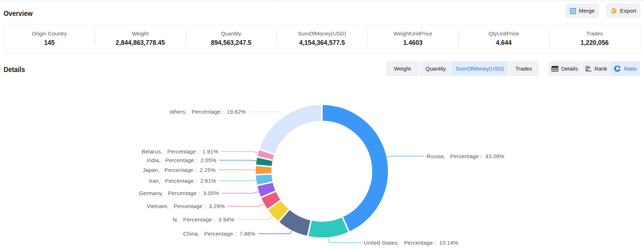 The width and height of the screenshot is (644, 249). What do you see at coordinates (180, 151) in the screenshot?
I see `svg-text: Belarus, Percentage : 1.91%` at bounding box center [180, 151].